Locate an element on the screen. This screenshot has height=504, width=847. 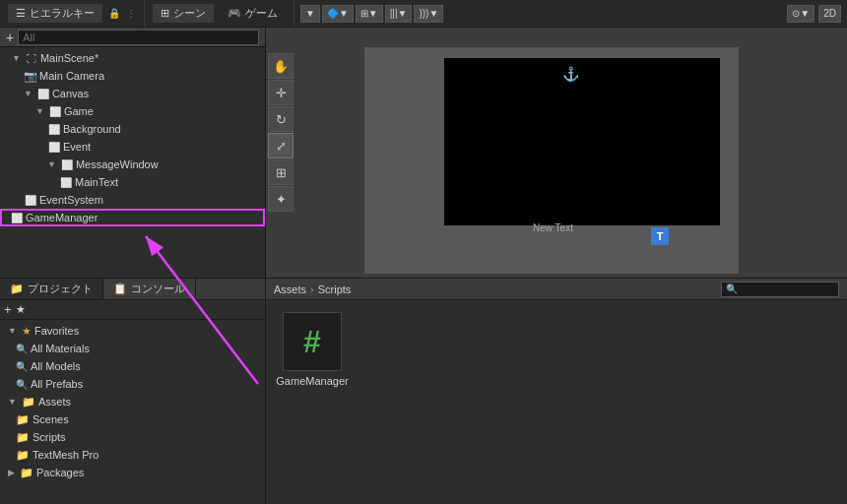
tree-item-event: ⬜ Event is located at coordinates (132, 147).